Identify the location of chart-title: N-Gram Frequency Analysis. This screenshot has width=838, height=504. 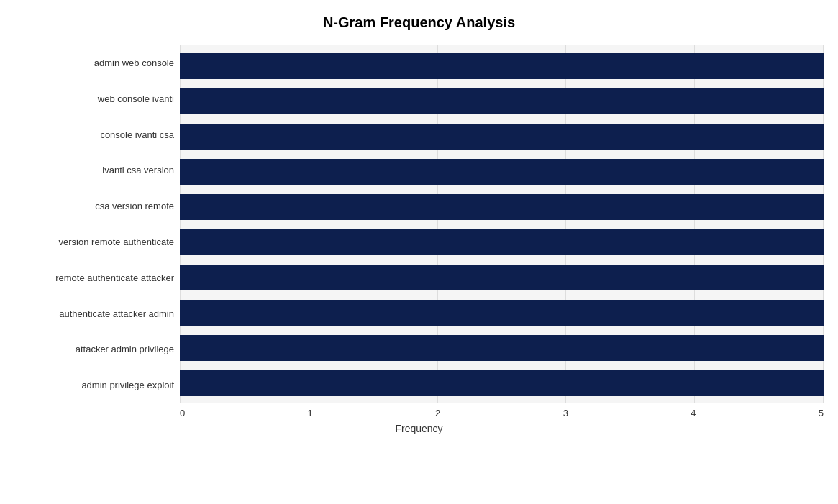
(419, 23).